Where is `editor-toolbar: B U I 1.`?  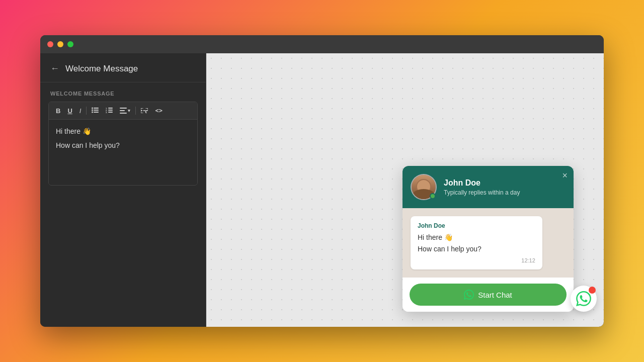 editor-toolbar: B U I 1. is located at coordinates (123, 111).